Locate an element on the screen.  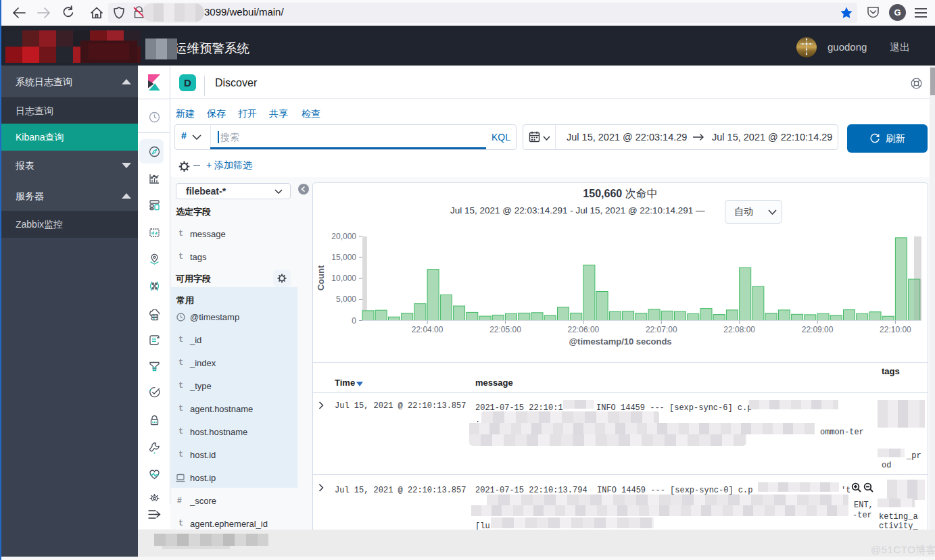
svg-text: 22:05:00 is located at coordinates (506, 330).